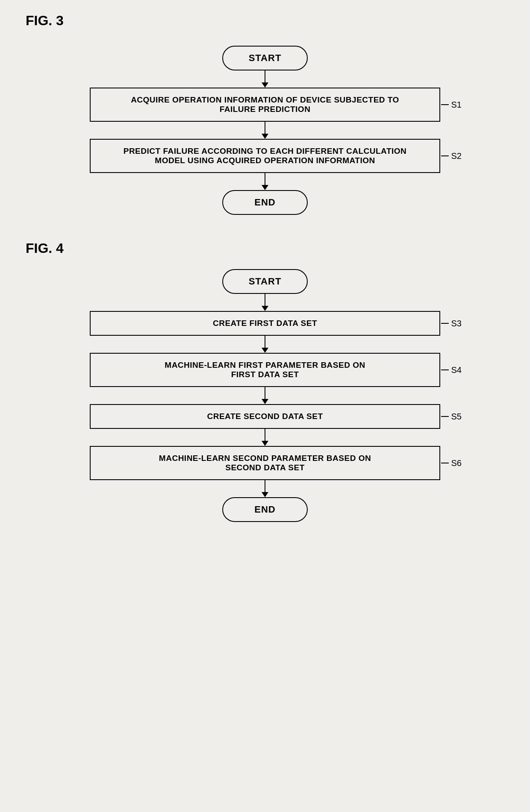 This screenshot has height=812, width=530. Describe the element at coordinates (265, 463) in the screenshot. I see `fig4-s6-row: MACHINE-LEARN SECOND PARAMETER BASED ONS…` at that location.